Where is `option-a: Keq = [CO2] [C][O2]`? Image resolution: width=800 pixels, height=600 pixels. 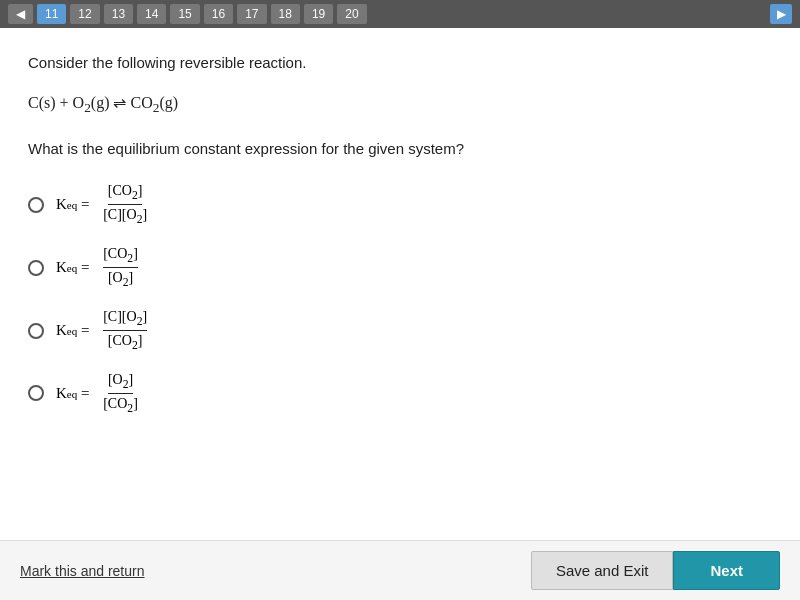 option-a: Keq = [CO2] [C][O2] is located at coordinates (400, 204).